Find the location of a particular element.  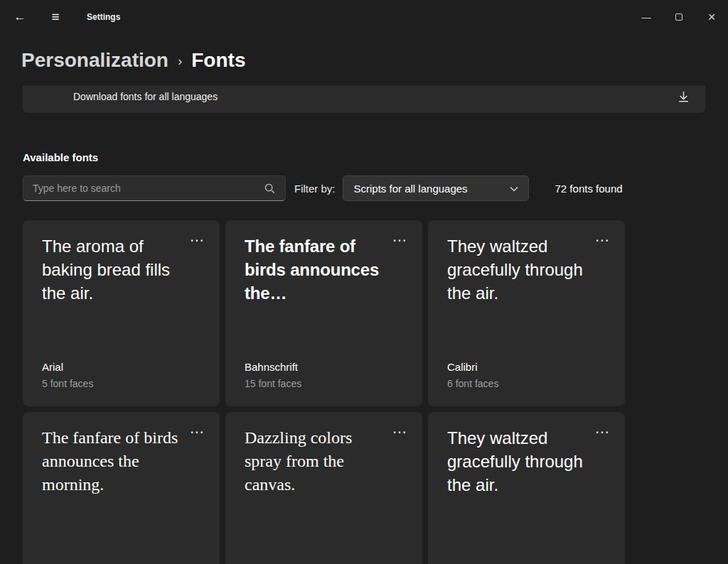

available-fonts-heading: Available fonts is located at coordinates (364, 158).